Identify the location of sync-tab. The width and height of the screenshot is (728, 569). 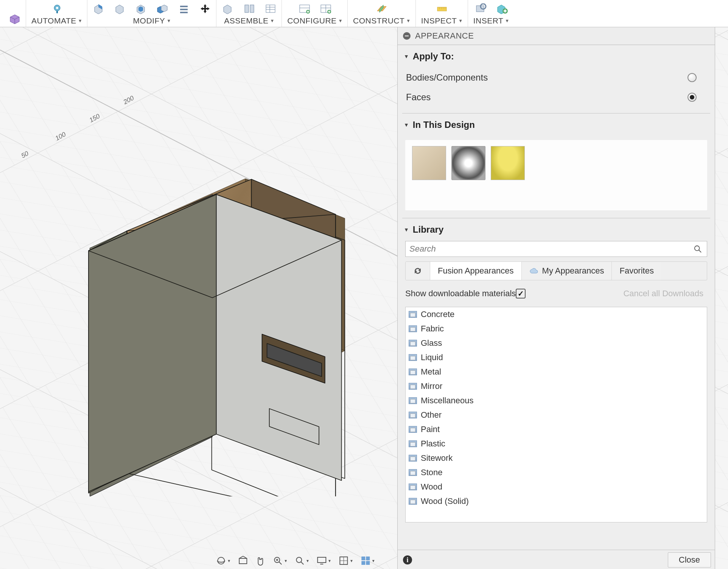
(418, 271).